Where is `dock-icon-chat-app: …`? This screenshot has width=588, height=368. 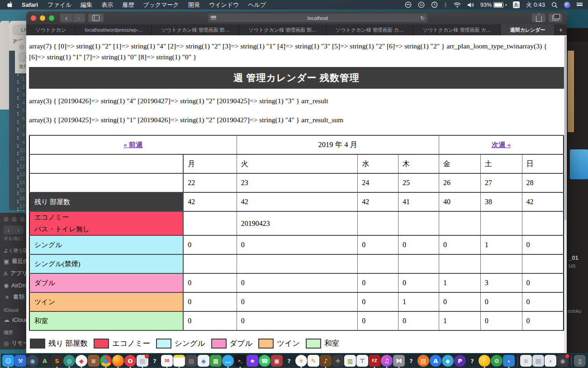 dock-icon-chat-app: … is located at coordinates (228, 361).